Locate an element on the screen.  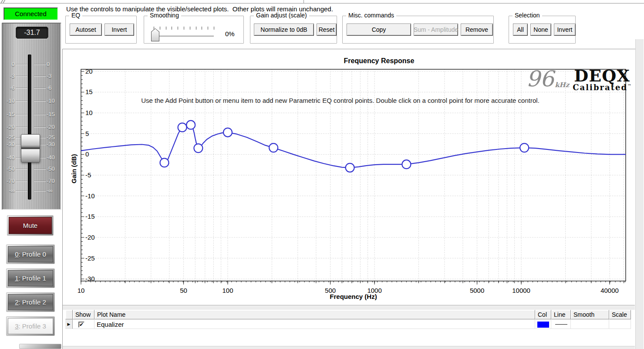
row-selector: ▶ is located at coordinates (69, 324).